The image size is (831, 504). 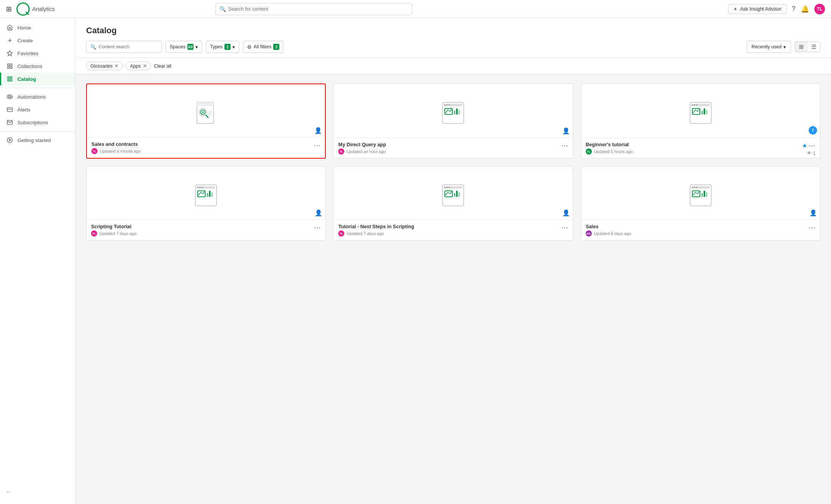 I want to click on card-info: Scripting Tutorial TL Updated 7 days ago, so click(x=203, y=230).